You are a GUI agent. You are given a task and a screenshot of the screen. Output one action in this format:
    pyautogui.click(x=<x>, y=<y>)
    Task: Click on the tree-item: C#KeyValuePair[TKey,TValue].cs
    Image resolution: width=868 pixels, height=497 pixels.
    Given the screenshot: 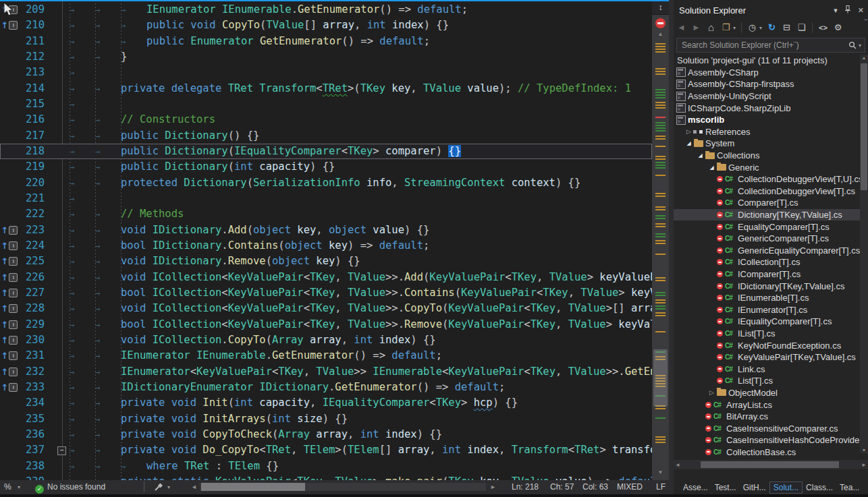 What is the action you would take?
    pyautogui.click(x=771, y=357)
    